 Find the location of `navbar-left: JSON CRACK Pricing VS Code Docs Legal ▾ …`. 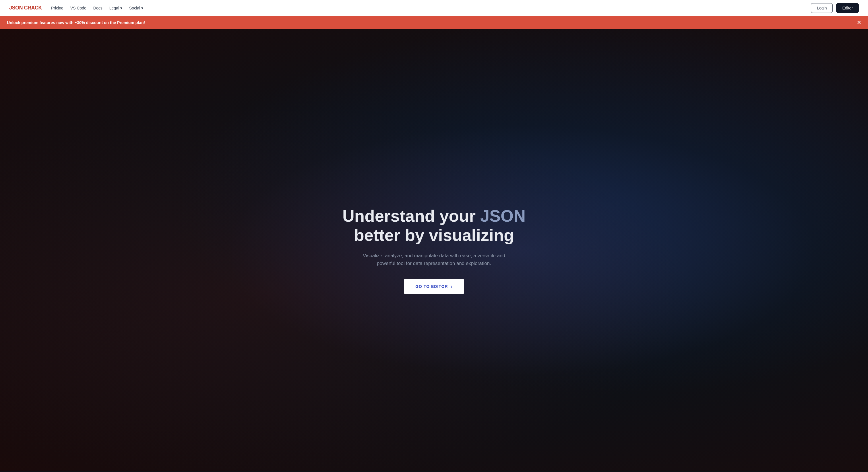

navbar-left: JSON CRACK Pricing VS Code Docs Legal ▾ … is located at coordinates (76, 8).